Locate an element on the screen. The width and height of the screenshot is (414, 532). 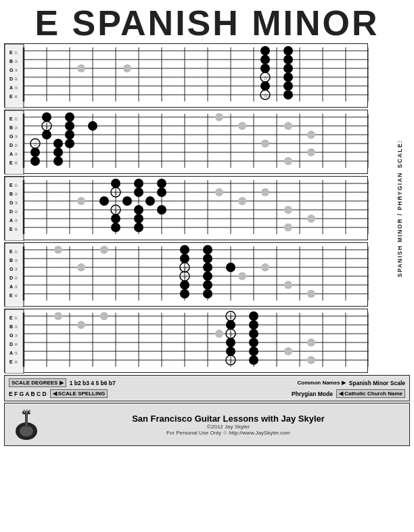
fretboard-svg-1: E ① B ② G ③ D ④ A ⑤ E ⑥ is located at coordinates (187, 76).